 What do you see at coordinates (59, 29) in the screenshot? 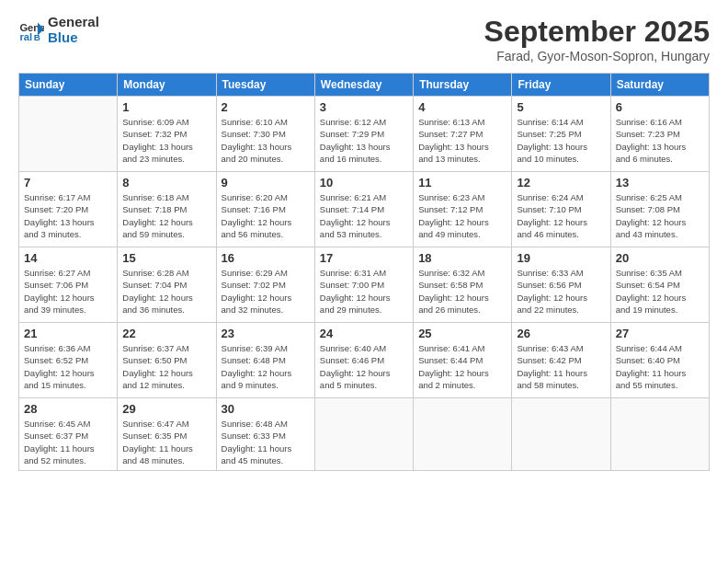
I see `logo: Gene ral B General Blue` at bounding box center [59, 29].